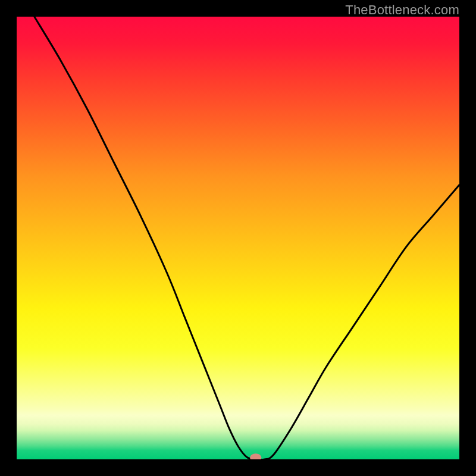  Describe the element at coordinates (256, 456) in the screenshot. I see `optimum-marker` at that location.